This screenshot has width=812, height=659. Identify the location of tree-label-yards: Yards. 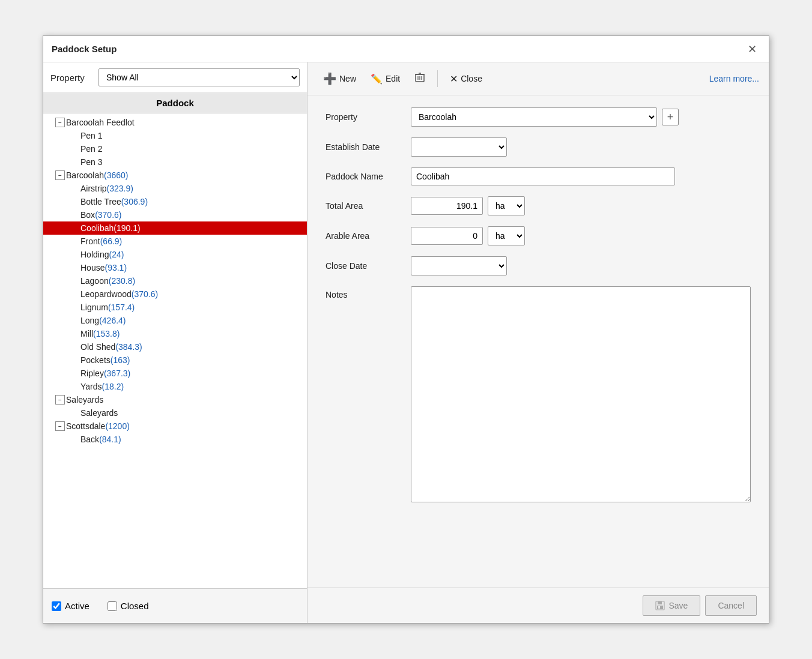
(91, 387).